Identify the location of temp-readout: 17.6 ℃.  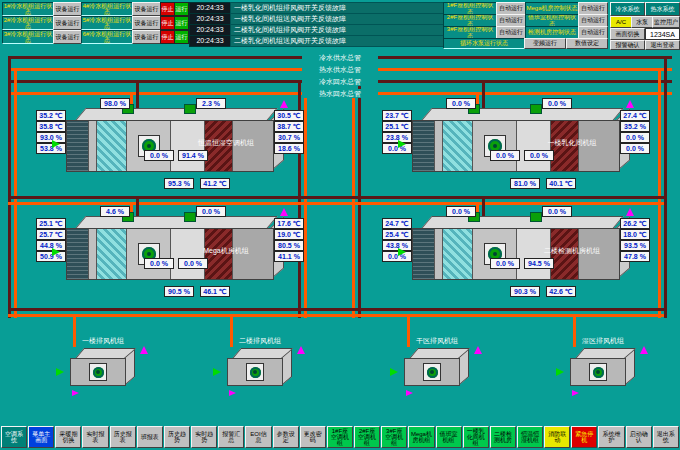
(289, 224).